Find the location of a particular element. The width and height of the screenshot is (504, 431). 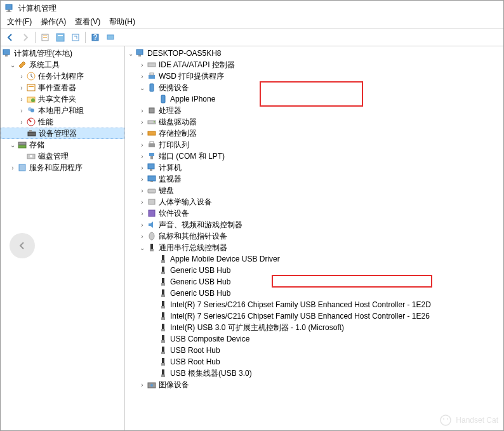

device-portable: ⌄便携设备 is located at coordinates (314, 88).